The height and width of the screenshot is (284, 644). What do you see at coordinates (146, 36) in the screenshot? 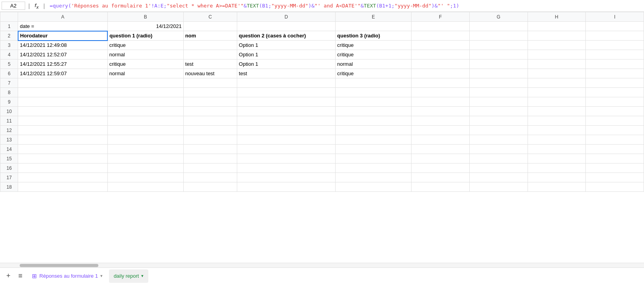
I see `cell-B2: question 1 (radio)` at bounding box center [146, 36].